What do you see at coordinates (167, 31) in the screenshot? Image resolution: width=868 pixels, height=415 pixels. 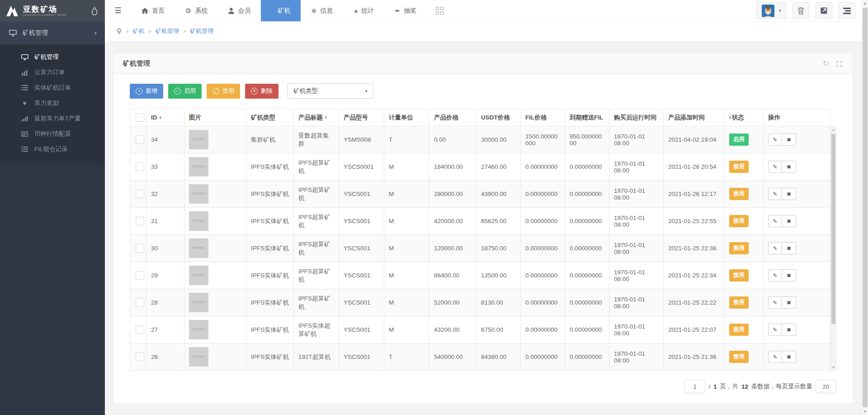 I see `breadcrumb-link-miner-management: 矿机管理` at bounding box center [167, 31].